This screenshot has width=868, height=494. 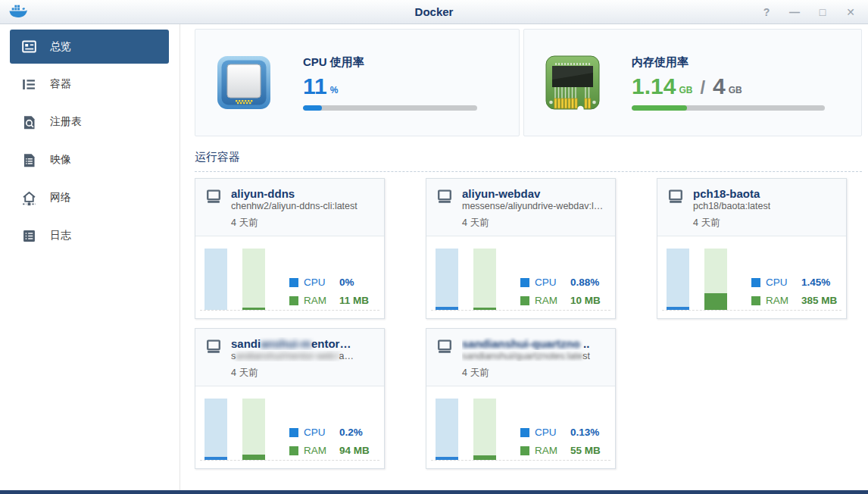 What do you see at coordinates (61, 84) in the screenshot?
I see `sidebar-label: 容器` at bounding box center [61, 84].